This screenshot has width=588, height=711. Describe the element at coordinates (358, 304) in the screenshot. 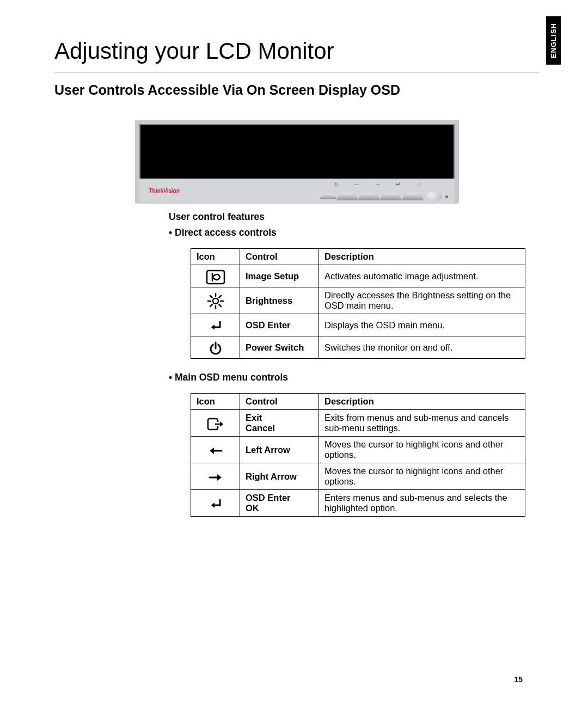

I see `direct-access-table: Icon Control Description Image Setup Act…` at that location.